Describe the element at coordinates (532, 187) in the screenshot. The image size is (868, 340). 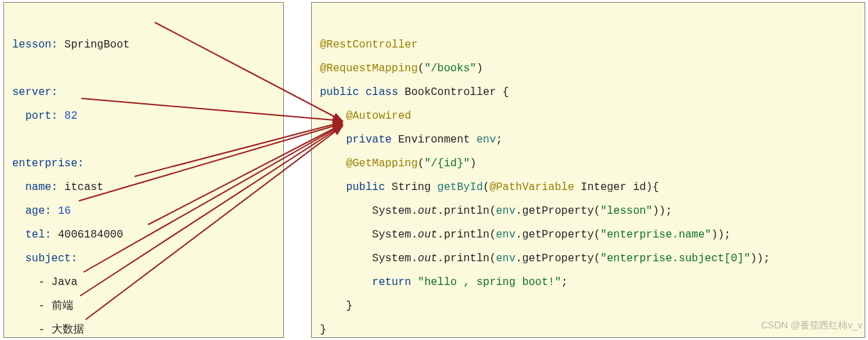
I see `ann-pathvariable: @PathVariable` at that location.